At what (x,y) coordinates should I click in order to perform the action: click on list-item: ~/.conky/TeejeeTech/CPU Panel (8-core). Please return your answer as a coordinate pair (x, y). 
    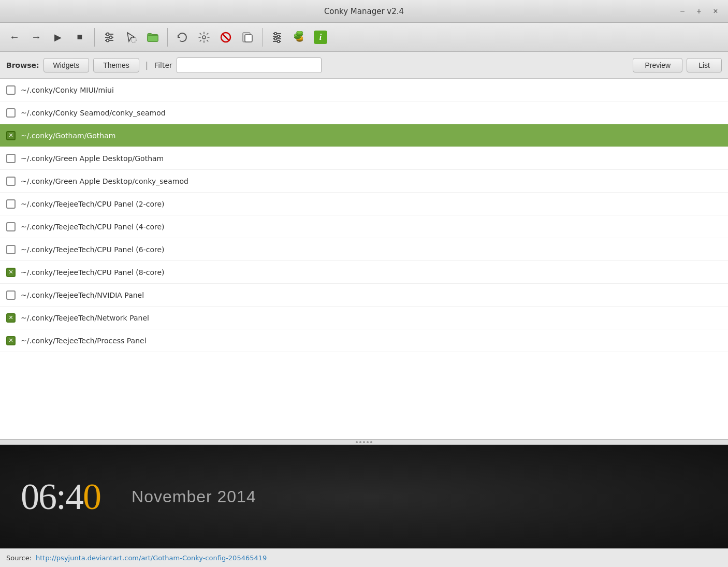
    Looking at the image, I should click on (364, 272).